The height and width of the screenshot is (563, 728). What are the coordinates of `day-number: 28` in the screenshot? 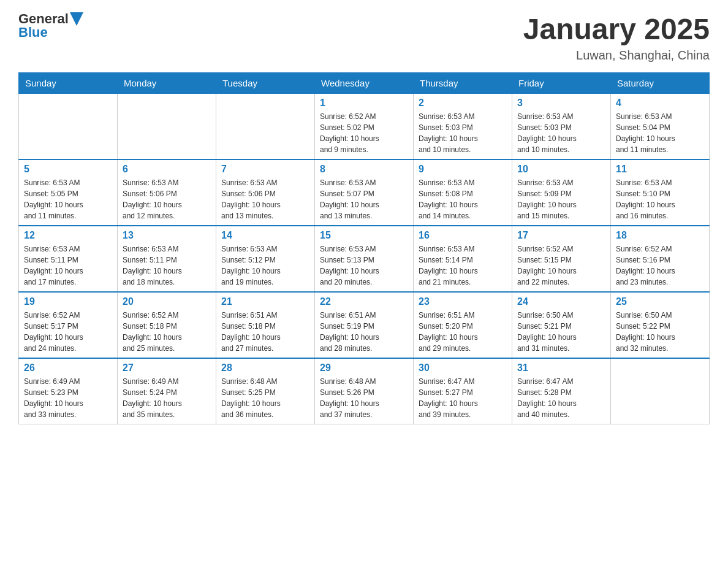 It's located at (265, 368).